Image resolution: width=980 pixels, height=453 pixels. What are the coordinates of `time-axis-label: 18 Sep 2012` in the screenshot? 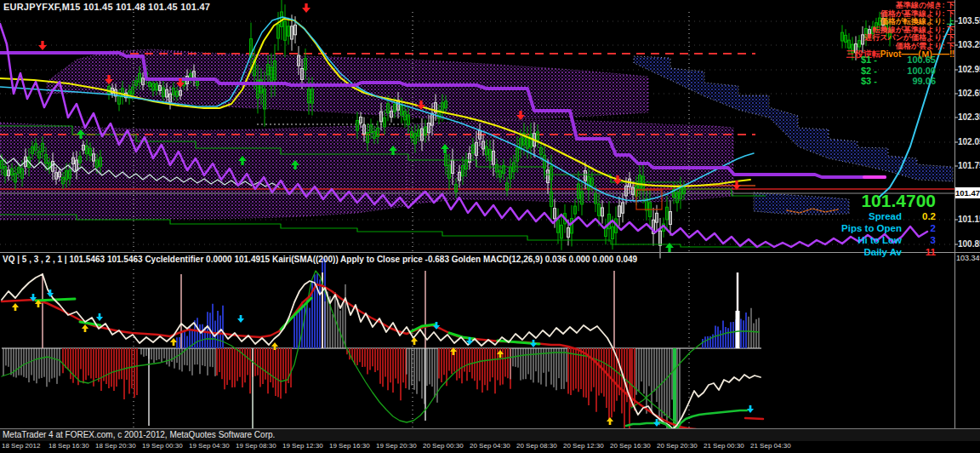 It's located at (20, 446).